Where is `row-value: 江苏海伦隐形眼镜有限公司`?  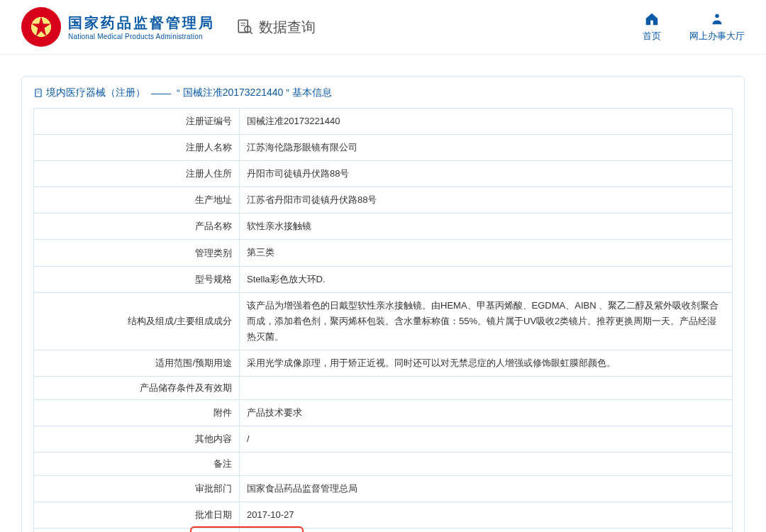
row-value: 江苏海伦隐形眼镜有限公司 is located at coordinates (487, 148).